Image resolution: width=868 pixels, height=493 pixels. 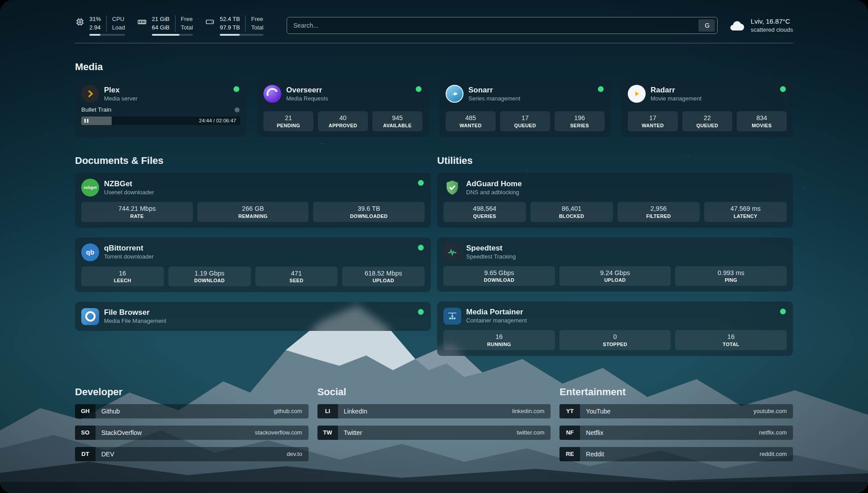 I want to click on bookmarks-title-entertainment: Entertainment, so click(x=676, y=392).